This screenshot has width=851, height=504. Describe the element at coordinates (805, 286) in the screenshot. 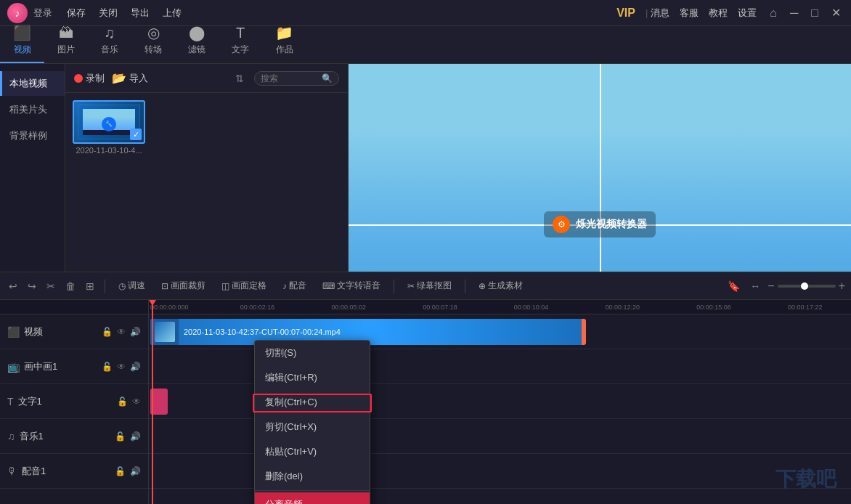

I see `zoom-handle` at that location.